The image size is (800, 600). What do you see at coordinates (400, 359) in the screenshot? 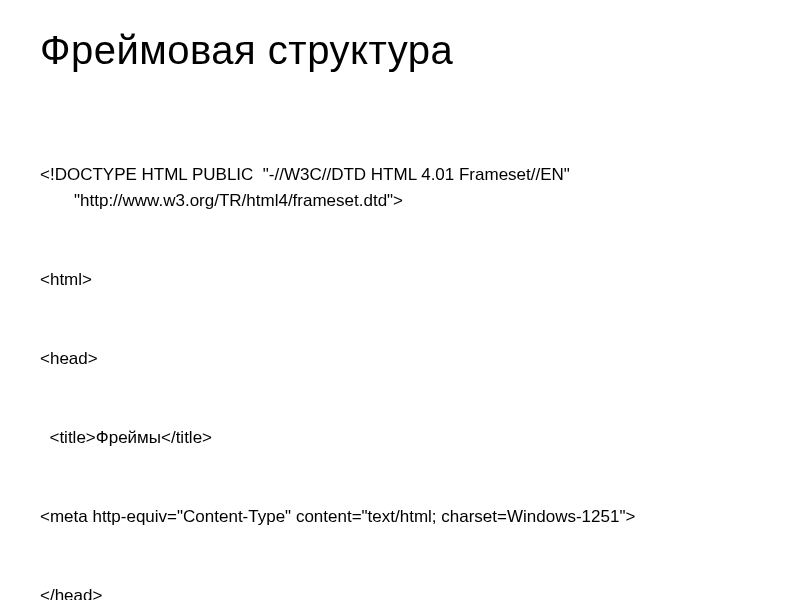
I see `code-line: <head>` at bounding box center [400, 359].